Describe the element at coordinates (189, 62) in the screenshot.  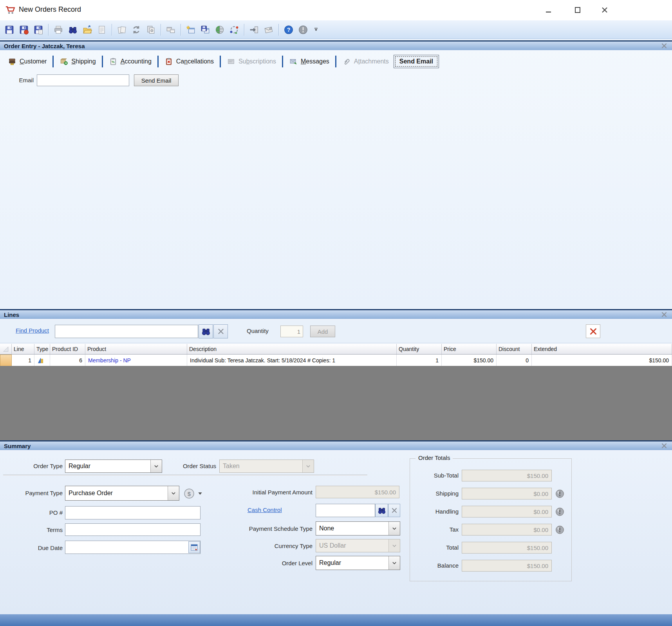
I see `tab-cancellations: Cancellations` at that location.